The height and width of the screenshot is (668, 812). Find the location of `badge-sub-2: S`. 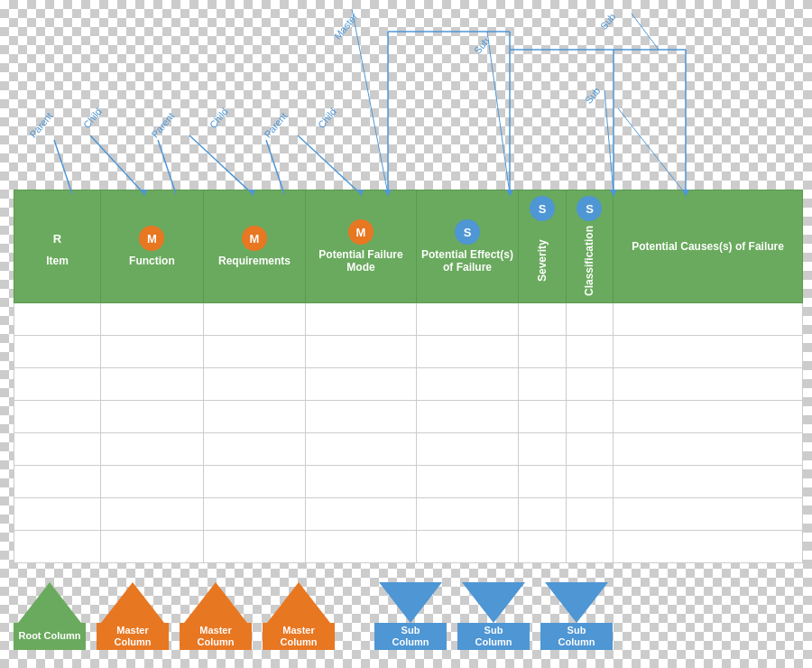

badge-sub-2: S is located at coordinates (542, 209).